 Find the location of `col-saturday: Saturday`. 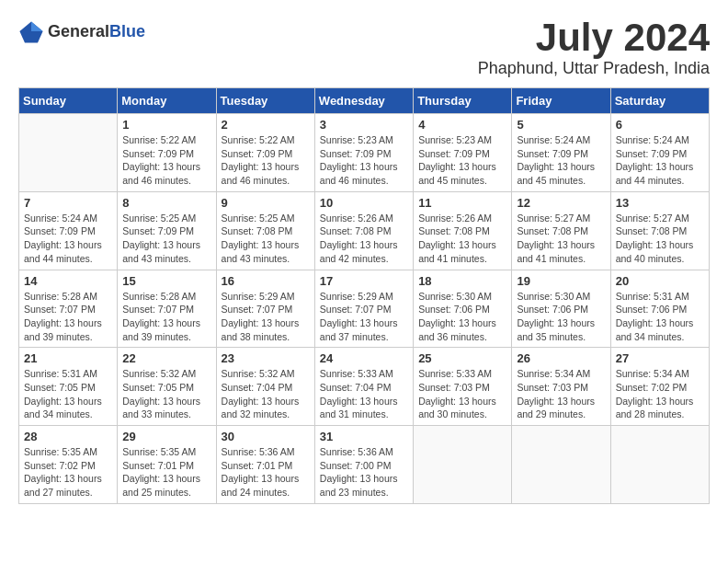

col-saturday: Saturday is located at coordinates (660, 101).